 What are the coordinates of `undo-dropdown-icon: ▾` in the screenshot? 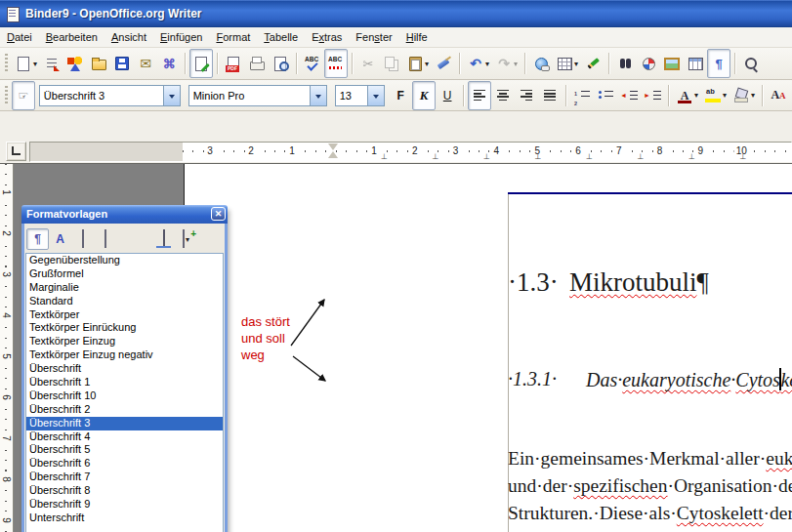 It's located at (487, 64).